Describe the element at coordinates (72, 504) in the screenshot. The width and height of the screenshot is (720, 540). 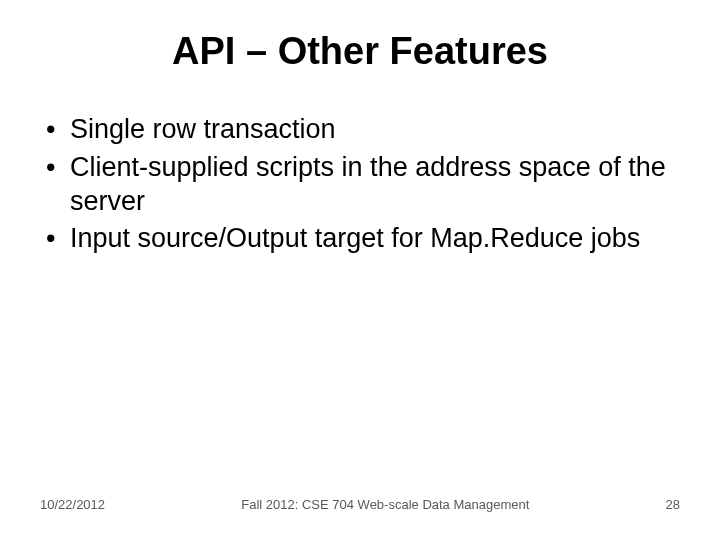
I see `footer-date: 10/22/2012` at that location.